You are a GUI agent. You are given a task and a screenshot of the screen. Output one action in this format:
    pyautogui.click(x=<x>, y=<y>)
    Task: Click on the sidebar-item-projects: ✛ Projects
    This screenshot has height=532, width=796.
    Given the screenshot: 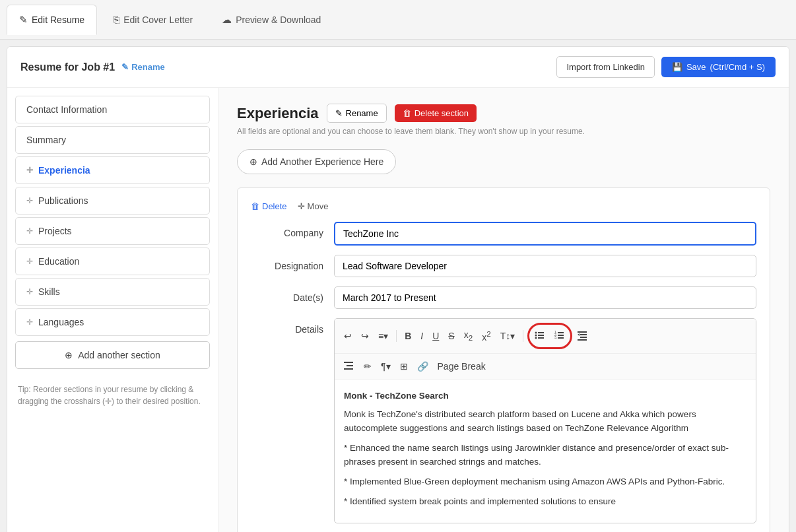 What is the action you would take?
    pyautogui.click(x=112, y=231)
    